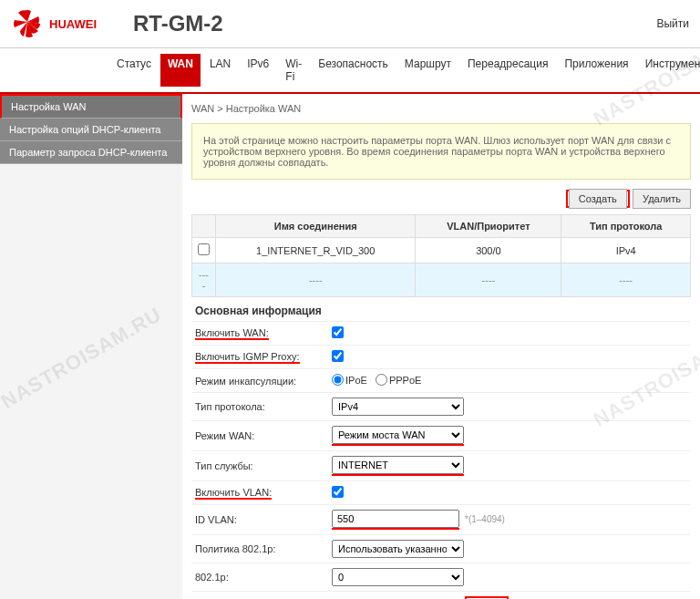 Image resolution: width=700 pixels, height=599 pixels. What do you see at coordinates (397, 549) in the screenshot?
I see `policy-select: Использовать указанное` at bounding box center [397, 549].